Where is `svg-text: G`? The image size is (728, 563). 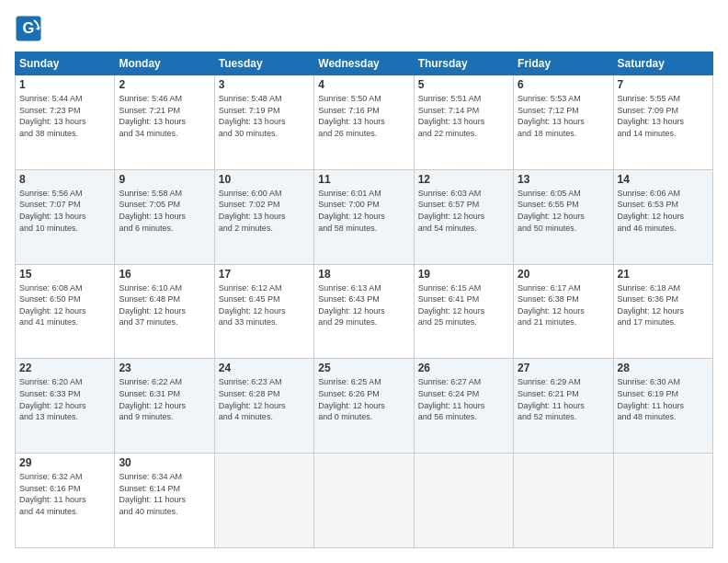
svg-text: G is located at coordinates (29, 28).